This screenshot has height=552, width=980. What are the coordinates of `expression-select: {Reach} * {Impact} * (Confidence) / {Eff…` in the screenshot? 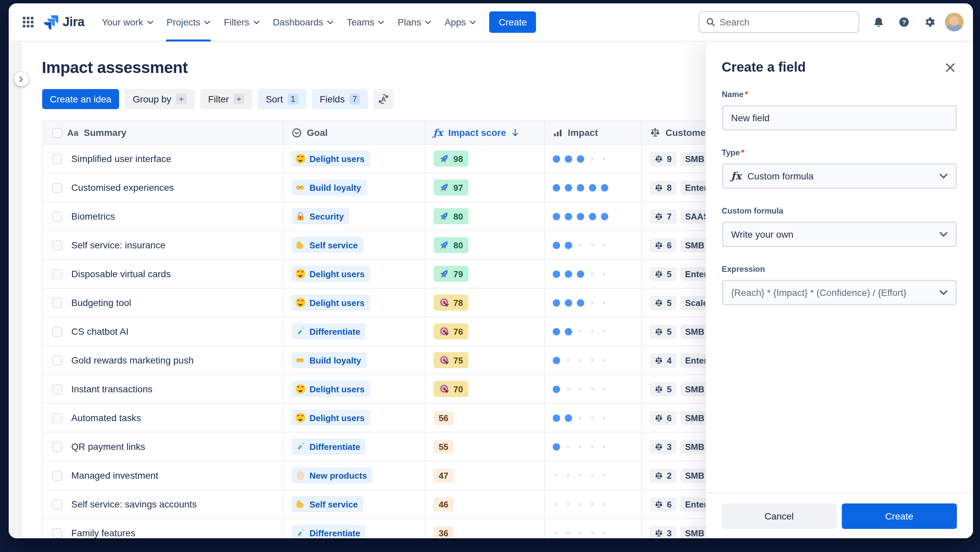 It's located at (839, 292).